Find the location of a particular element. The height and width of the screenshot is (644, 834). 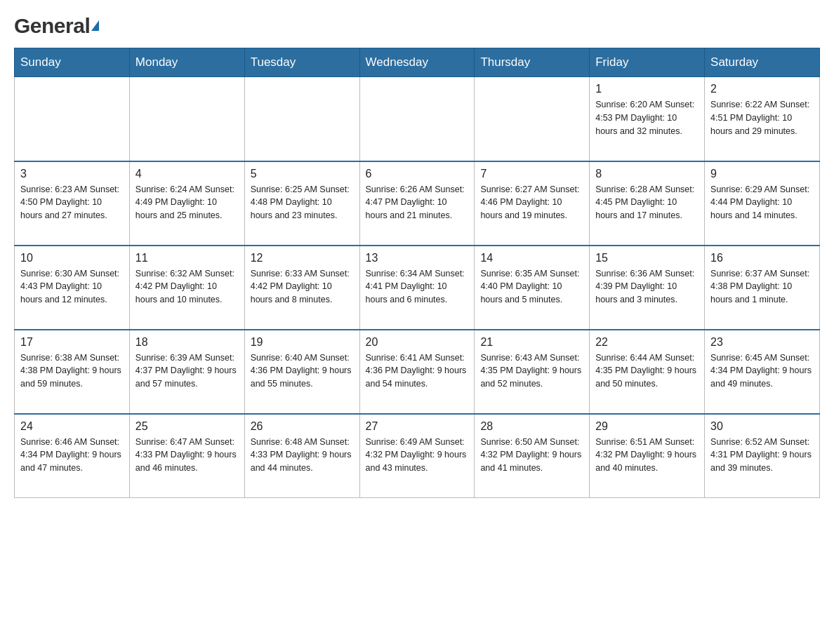

day-number: 18 is located at coordinates (187, 342).